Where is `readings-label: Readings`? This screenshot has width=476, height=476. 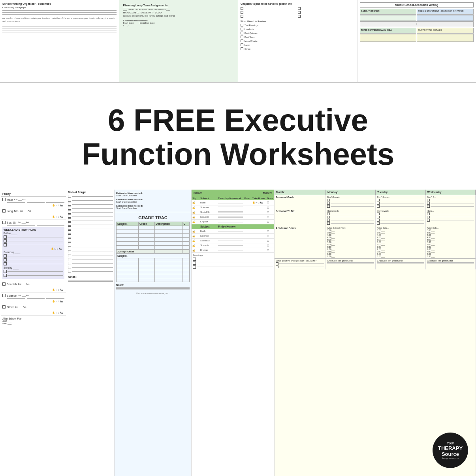 readings-label: Readings is located at coordinates (233, 255).